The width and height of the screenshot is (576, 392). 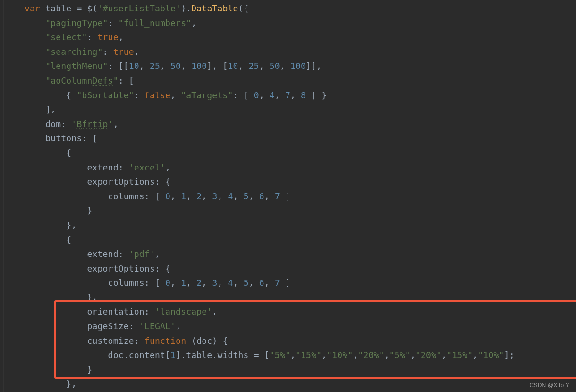 What do you see at coordinates (140, 9) in the screenshot?
I see `string-selector: '#userListTable'` at bounding box center [140, 9].